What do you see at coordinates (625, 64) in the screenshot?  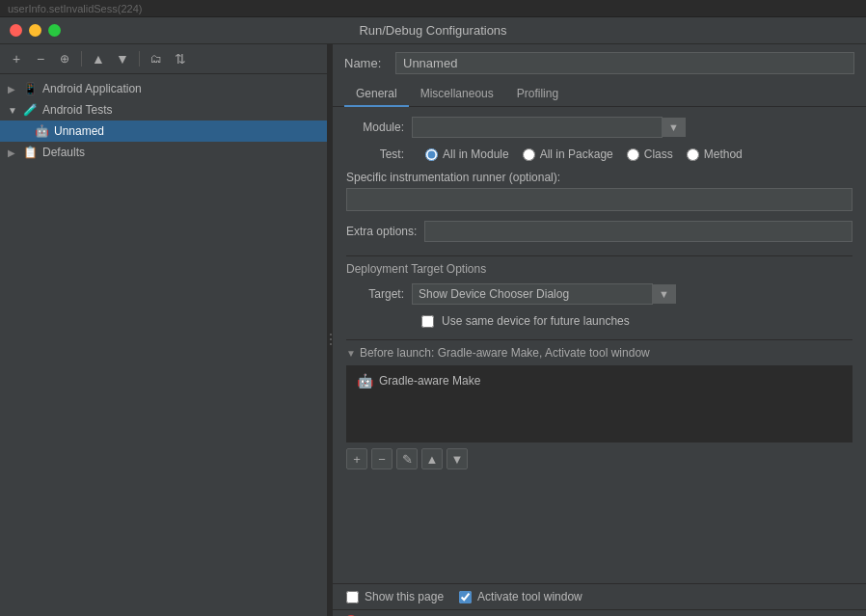 I see `name-input` at bounding box center [625, 64].